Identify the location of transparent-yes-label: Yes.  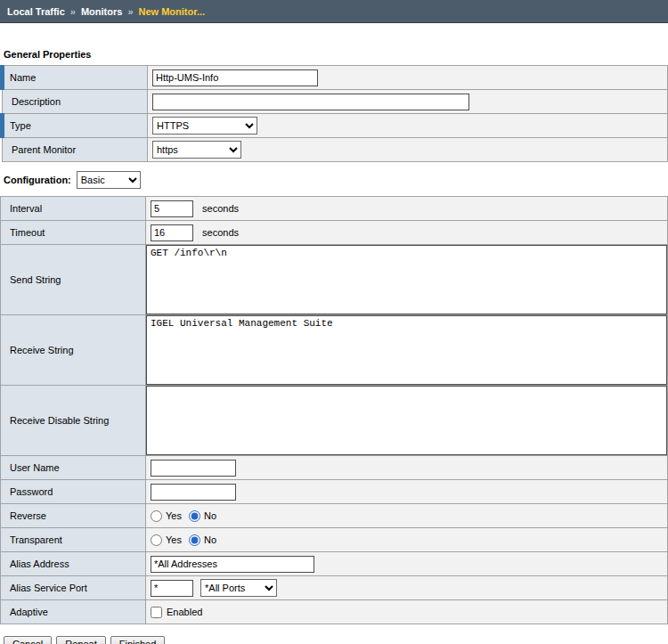
(174, 540).